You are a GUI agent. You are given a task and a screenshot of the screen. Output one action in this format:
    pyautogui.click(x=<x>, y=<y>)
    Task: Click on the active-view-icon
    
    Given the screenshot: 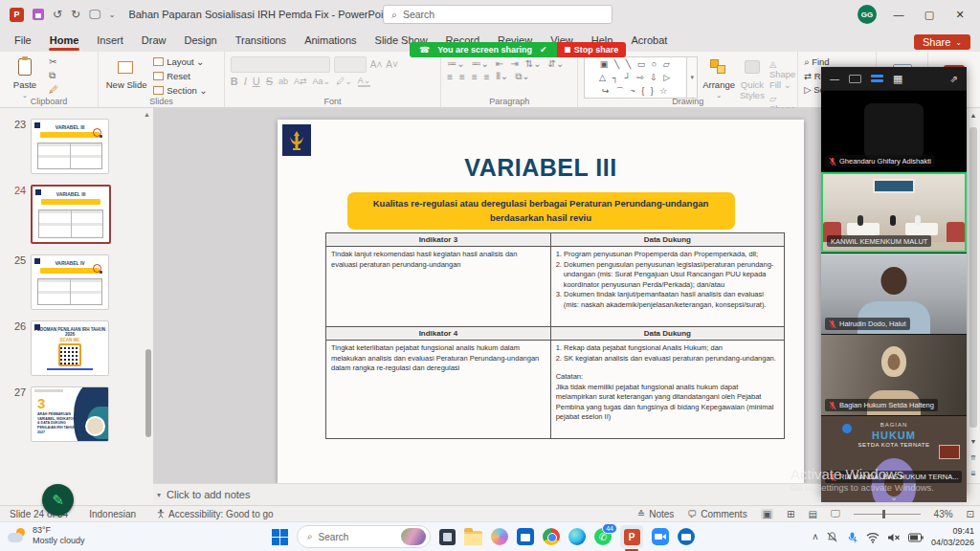 What is the action you would take?
    pyautogui.click(x=877, y=78)
    